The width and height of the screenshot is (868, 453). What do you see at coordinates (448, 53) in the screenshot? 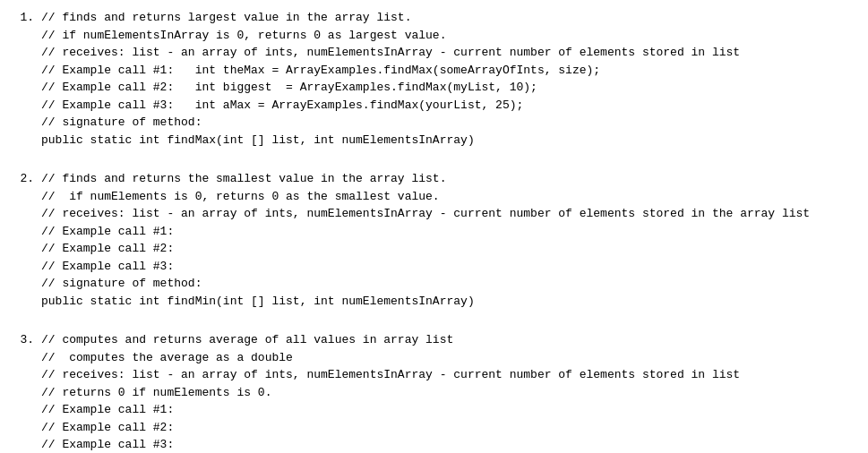
I see `code-line-1-3: // receives: list - an array of ints, nu…` at bounding box center [448, 53].